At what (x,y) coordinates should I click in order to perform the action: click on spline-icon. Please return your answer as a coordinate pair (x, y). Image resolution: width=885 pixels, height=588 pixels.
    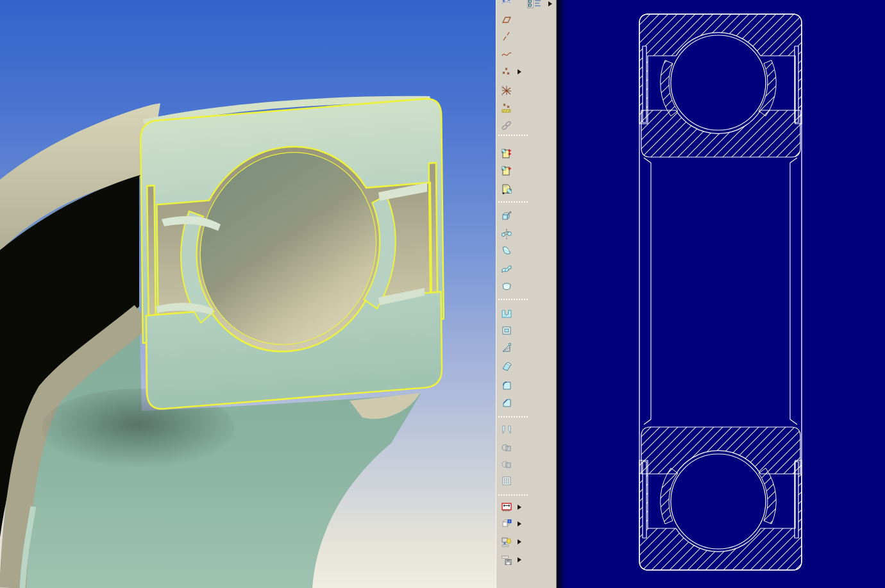
    Looking at the image, I should click on (507, 55).